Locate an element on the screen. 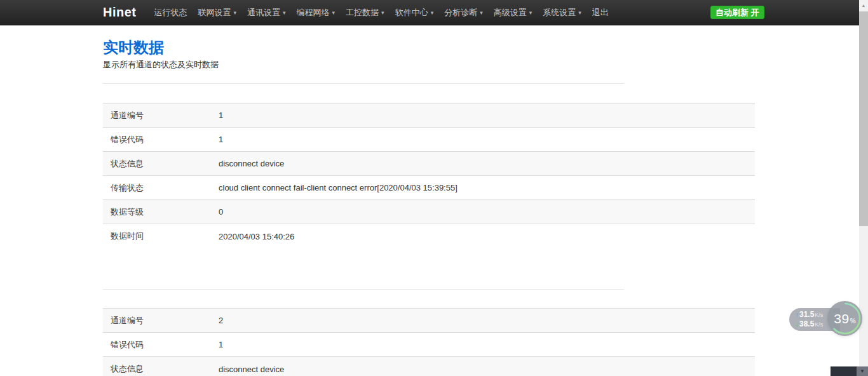 Image resolution: width=868 pixels, height=376 pixels. upload-speed-value: 31.5 is located at coordinates (807, 314).